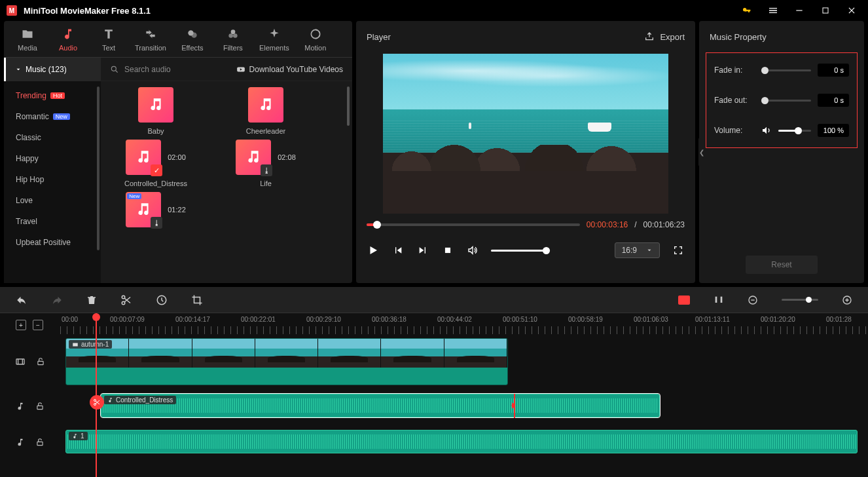 This screenshot has height=477, width=868. What do you see at coordinates (151, 39) in the screenshot?
I see `tab-transition: Transition` at bounding box center [151, 39].